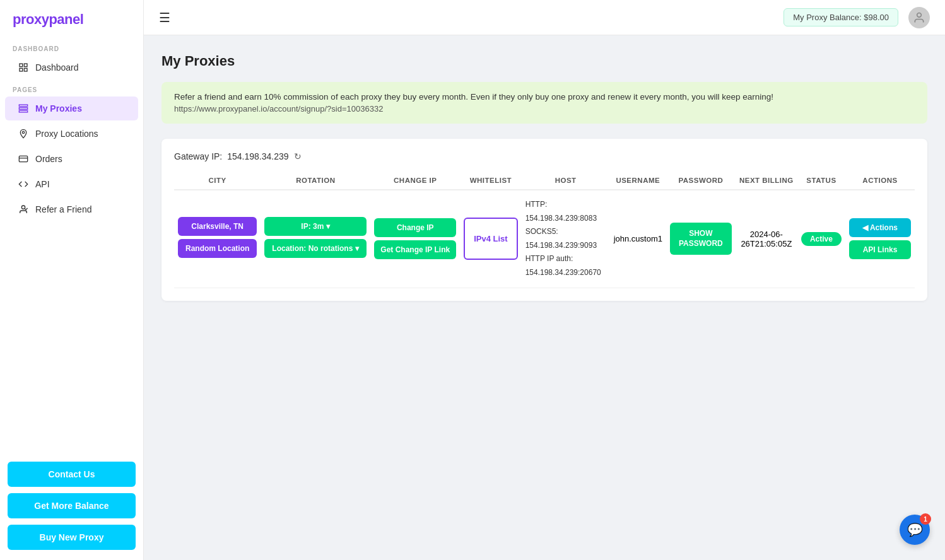  What do you see at coordinates (544, 97) in the screenshot?
I see `referral-text: Refer a friend and earn 10% commission o…` at bounding box center [544, 97].